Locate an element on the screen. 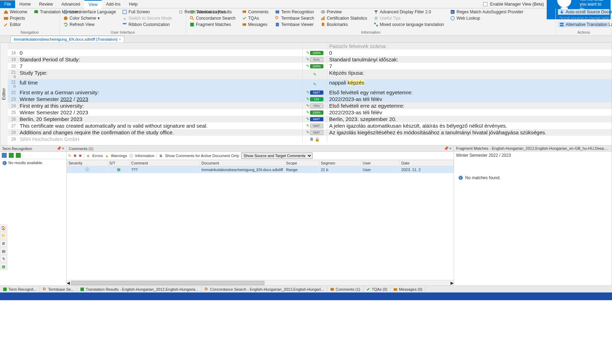 The width and height of the screenshot is (612, 364). delete-all-icon: ✖ is located at coordinates (80, 156).